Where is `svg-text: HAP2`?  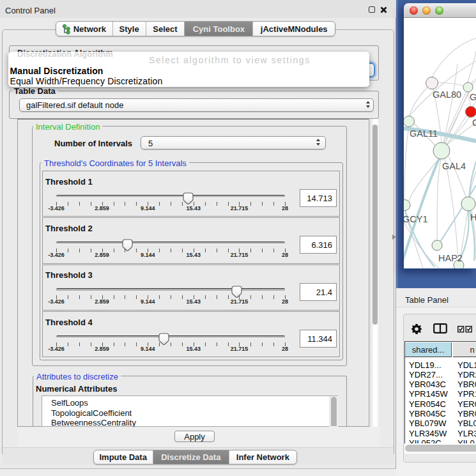
svg-text: HAP2 is located at coordinates (450, 258).